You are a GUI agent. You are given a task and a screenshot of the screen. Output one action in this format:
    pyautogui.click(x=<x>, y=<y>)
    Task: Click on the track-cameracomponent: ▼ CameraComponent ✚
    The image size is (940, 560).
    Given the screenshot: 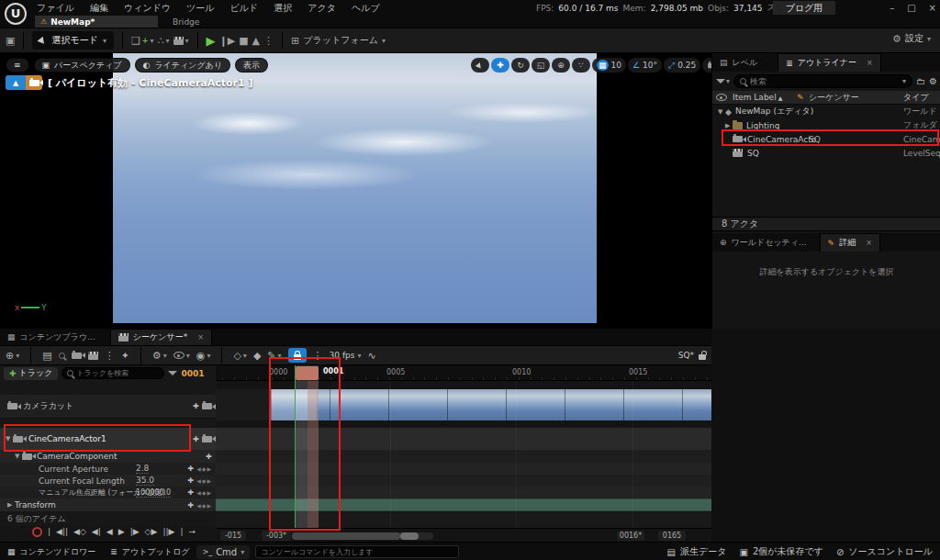 What is the action you would take?
    pyautogui.click(x=108, y=456)
    